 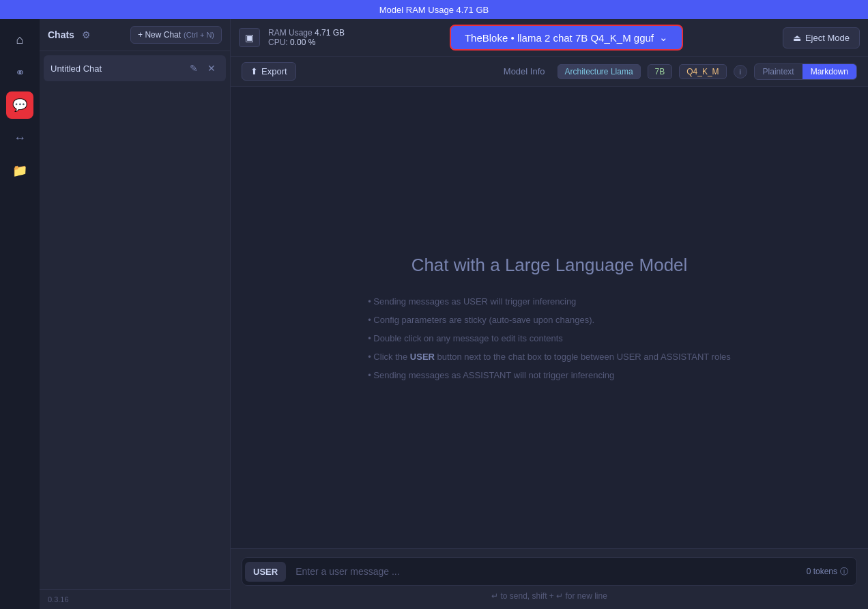 What do you see at coordinates (566, 38) in the screenshot?
I see `model-selector-wrapper: TheBloke • llama 2 chat 7B Q4_K_M gguf ⌄` at bounding box center [566, 38].